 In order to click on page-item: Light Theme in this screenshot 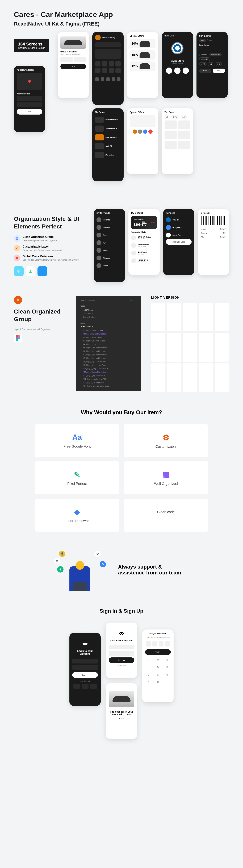, I will do `click(109, 310)`.